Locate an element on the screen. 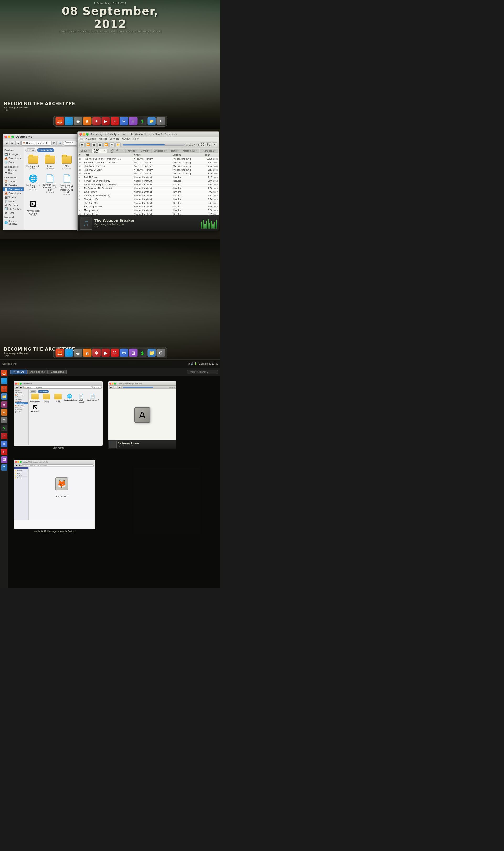  window-minimize-btn is located at coordinates (9, 137).